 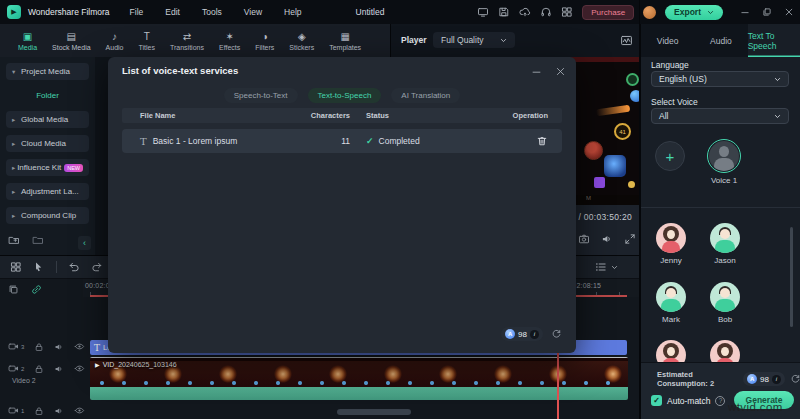 I want to click on tab-video: Video, so click(x=668, y=40).